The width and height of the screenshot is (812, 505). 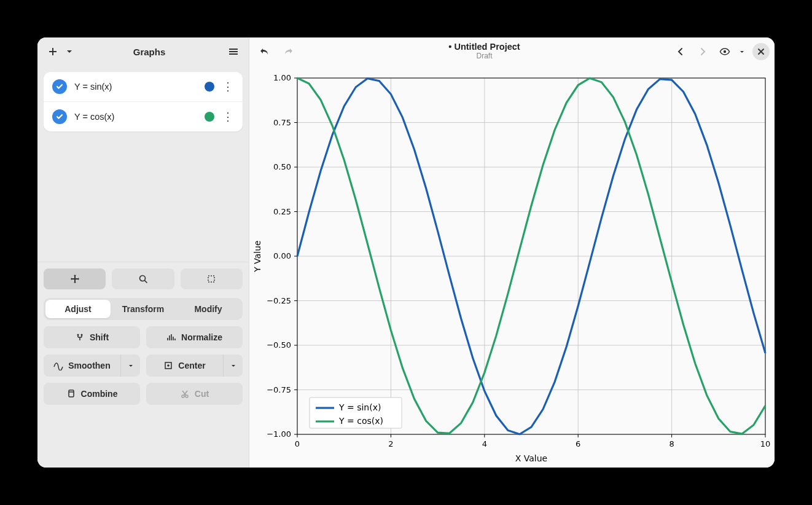 I want to click on smoothen-button: Smoothen, so click(x=82, y=366).